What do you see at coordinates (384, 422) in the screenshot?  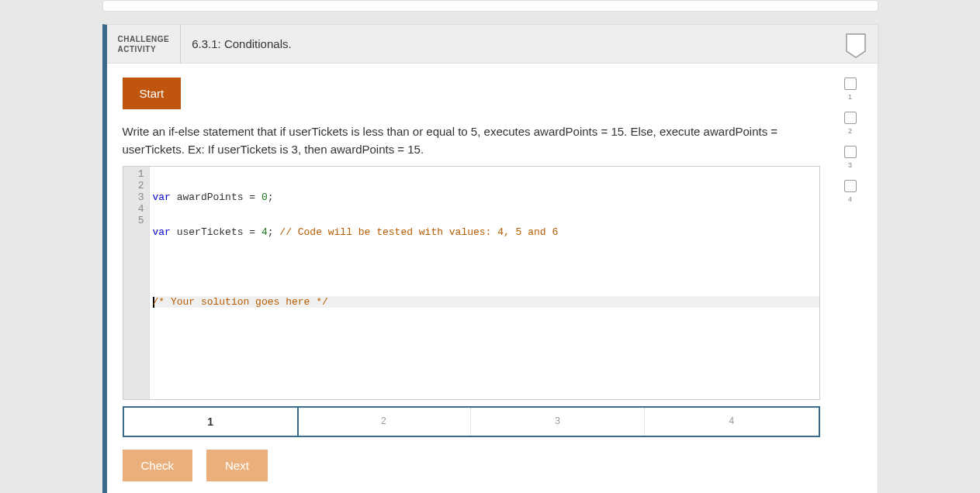 I see `test-tab-2: 2` at bounding box center [384, 422].